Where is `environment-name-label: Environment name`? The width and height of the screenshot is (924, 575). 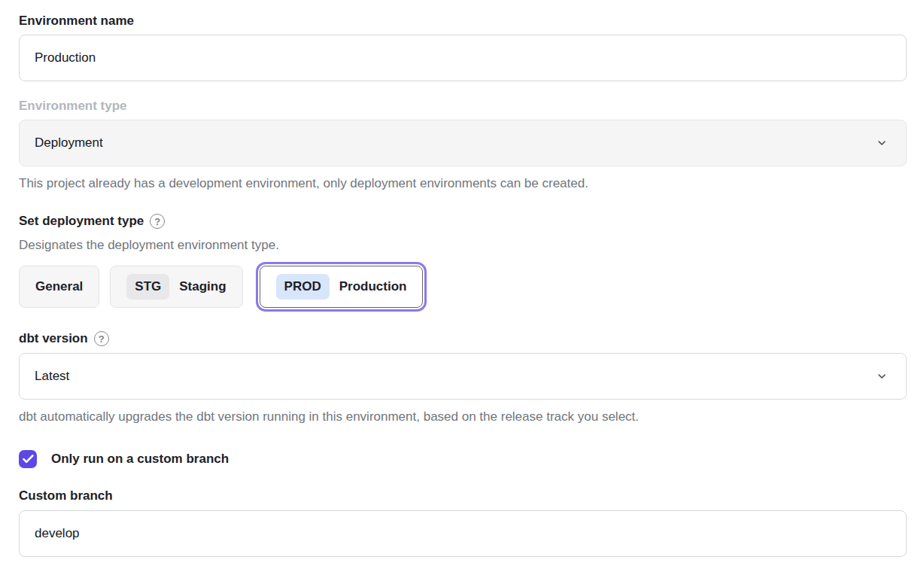
environment-name-label: Environment name is located at coordinates (463, 21).